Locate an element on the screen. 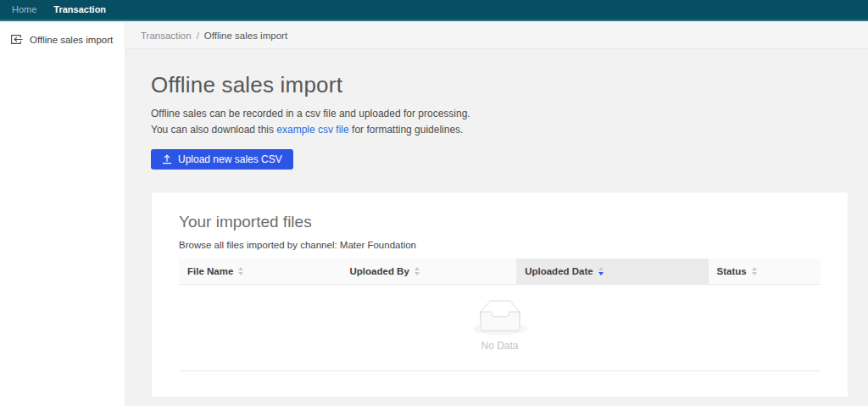 This screenshot has width=868, height=406. column-label: Status is located at coordinates (732, 271).